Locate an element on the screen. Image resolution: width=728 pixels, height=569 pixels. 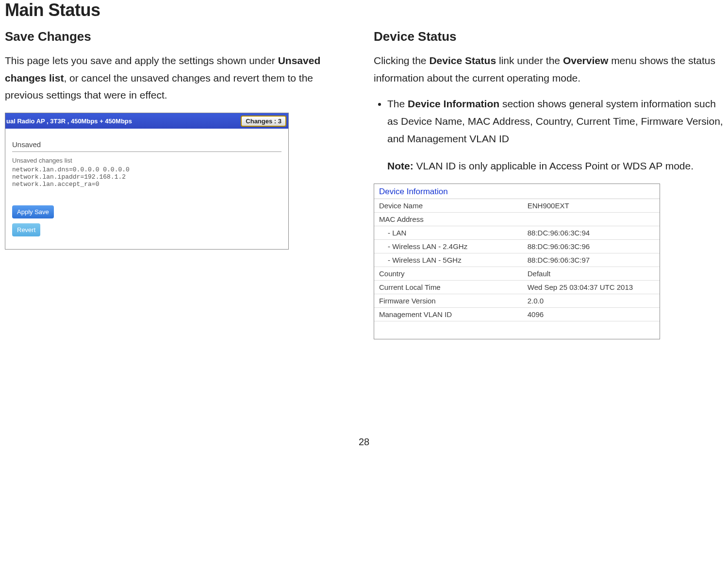
table-row: Firmware Version 2.0.0 is located at coordinates (517, 301).